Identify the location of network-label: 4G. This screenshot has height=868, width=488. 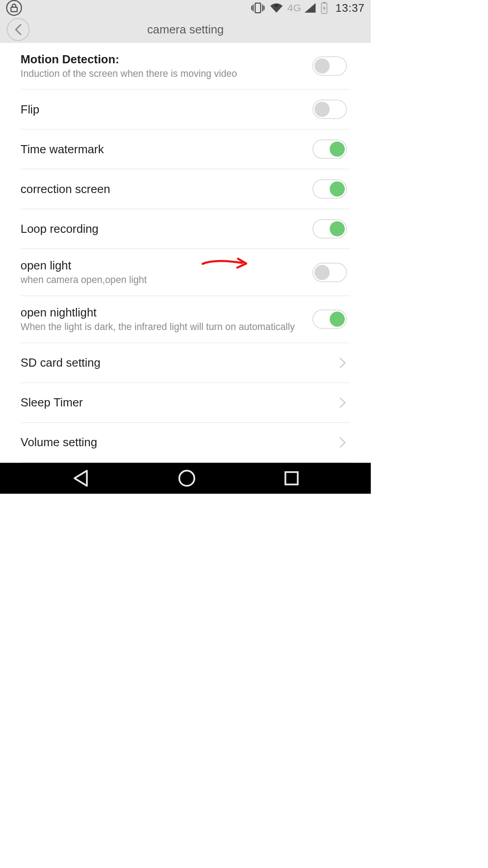
(294, 8).